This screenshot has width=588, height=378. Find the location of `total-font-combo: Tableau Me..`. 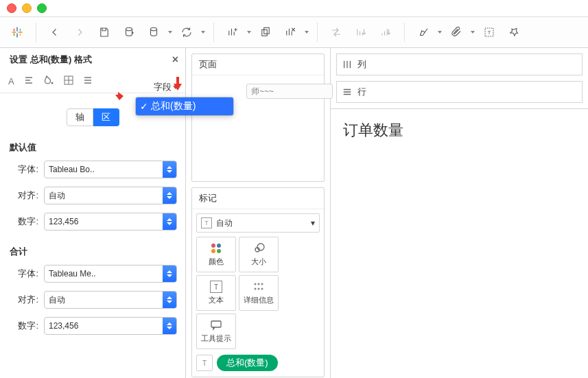

total-font-combo: Tableau Me.. is located at coordinates (110, 274).